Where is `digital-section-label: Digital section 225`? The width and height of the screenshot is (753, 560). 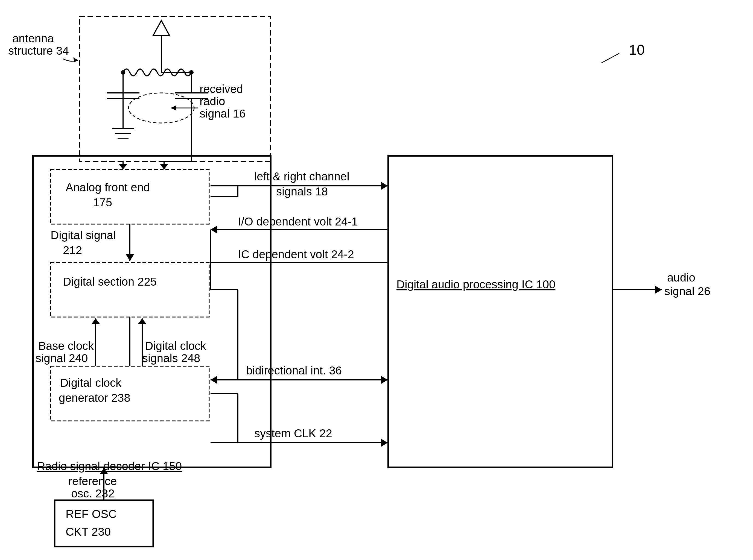 digital-section-label: Digital section 225 is located at coordinates (110, 282).